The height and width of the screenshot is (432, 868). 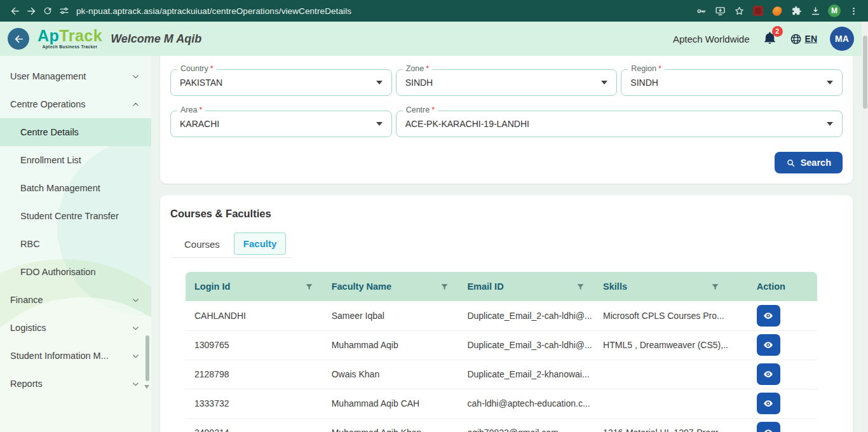 I want to click on sidebar-item-batch-management: Batch Management, so click(x=76, y=188).